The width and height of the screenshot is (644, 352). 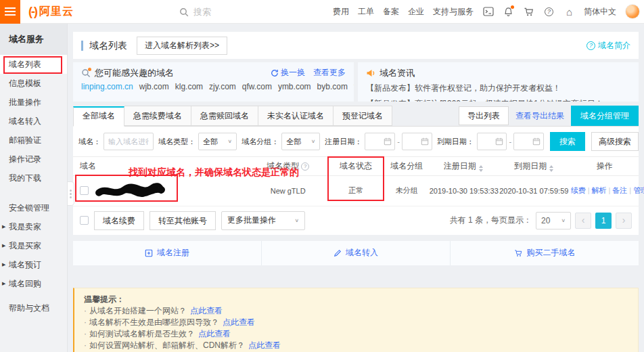 What do you see at coordinates (509, 12) in the screenshot?
I see `bell-icon` at bounding box center [509, 12].